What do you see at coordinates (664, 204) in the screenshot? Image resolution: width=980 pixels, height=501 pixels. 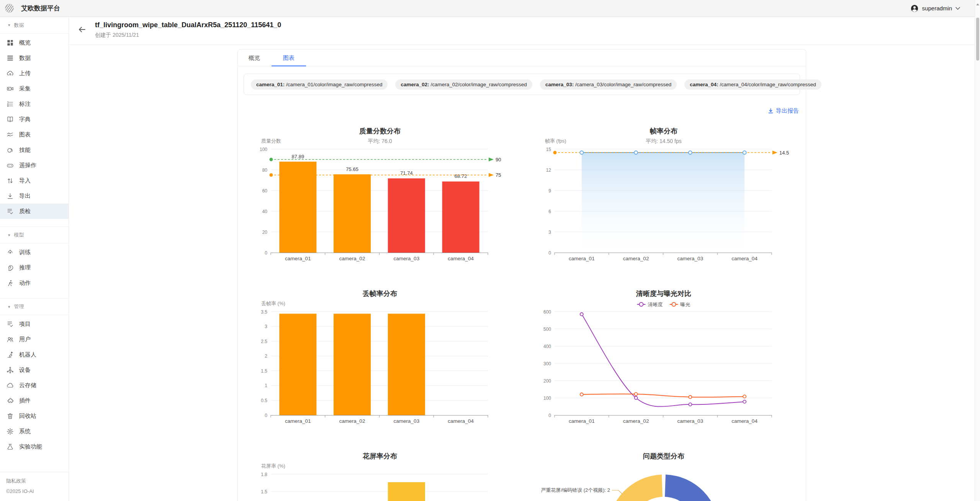 I see `chart-framerate-distribution: 帧率分布平均: 14.50 fps帧率 (fps)03691215camera_…` at bounding box center [664, 204].